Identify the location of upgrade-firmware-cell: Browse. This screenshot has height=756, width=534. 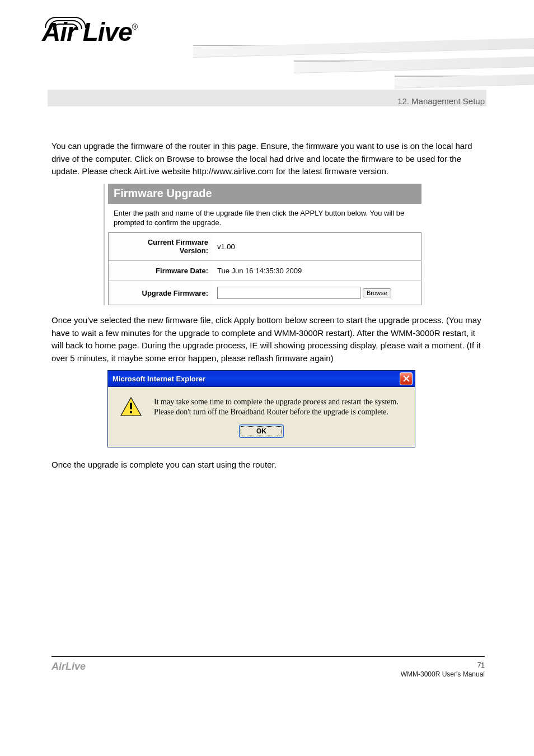
(317, 293).